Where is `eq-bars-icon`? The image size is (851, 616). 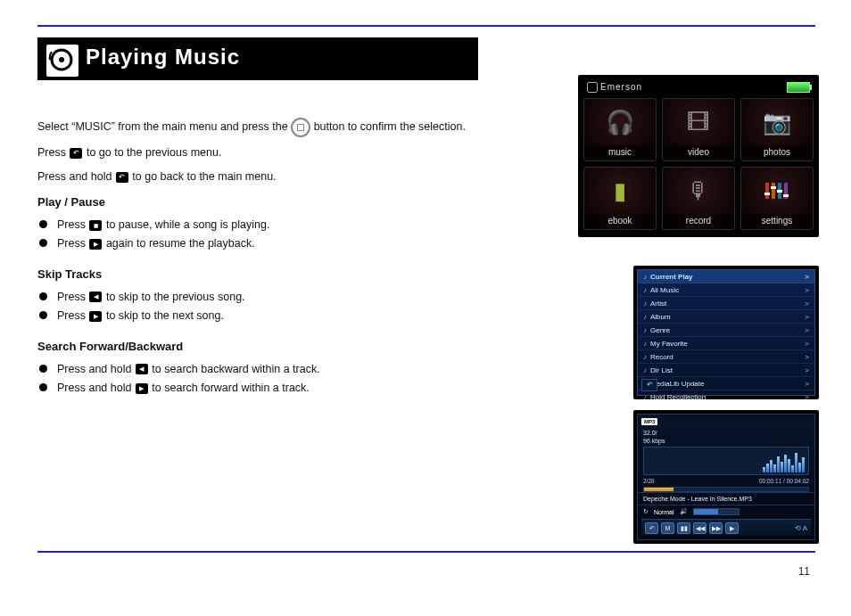
eq-bars-icon is located at coordinates (783, 463).